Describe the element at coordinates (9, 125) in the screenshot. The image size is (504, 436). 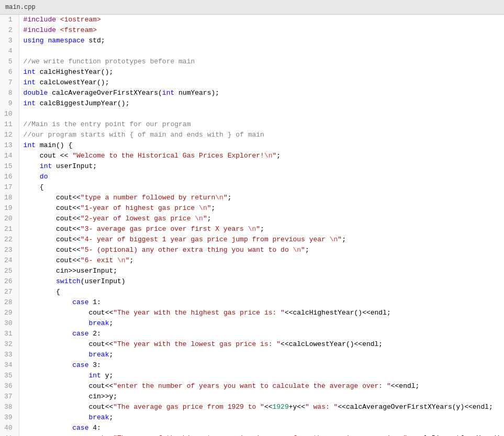
I see `line-number: 11` at that location.